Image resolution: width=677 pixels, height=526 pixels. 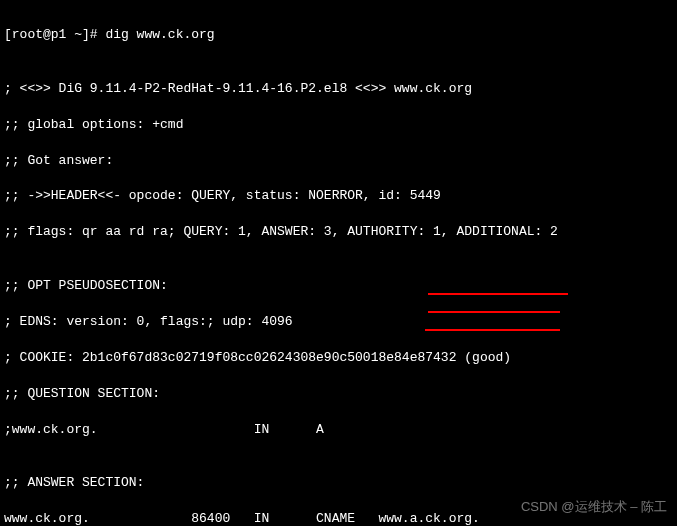 What do you see at coordinates (338, 89) in the screenshot?
I see `dig-version-line: ; <<>> DiG 9.11.4-P2-RedHat-9.11.4-16.P2…` at bounding box center [338, 89].